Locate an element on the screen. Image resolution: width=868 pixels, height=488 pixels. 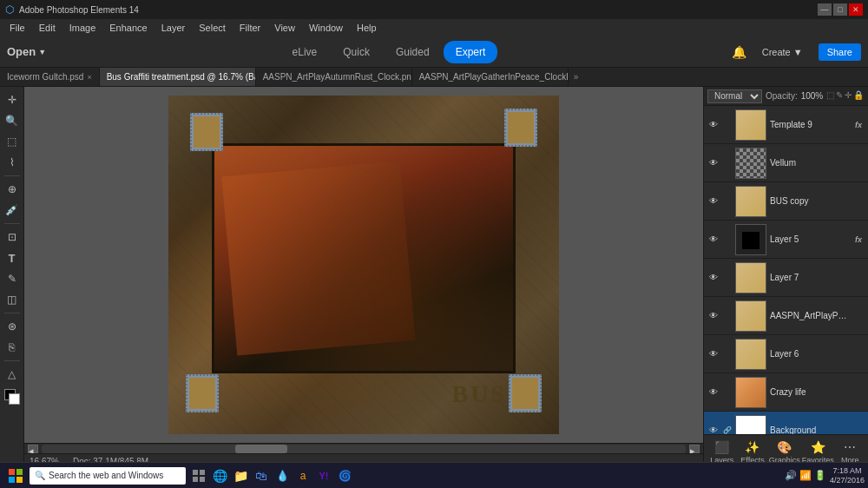
brush-tool: ✎ is located at coordinates (12, 279).